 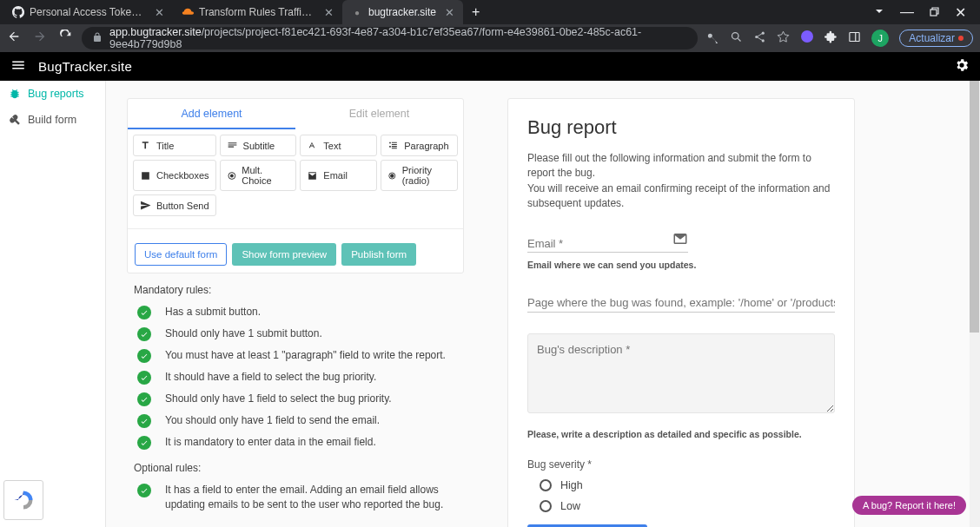 What do you see at coordinates (40, 38) in the screenshot?
I see `forward-icon` at bounding box center [40, 38].